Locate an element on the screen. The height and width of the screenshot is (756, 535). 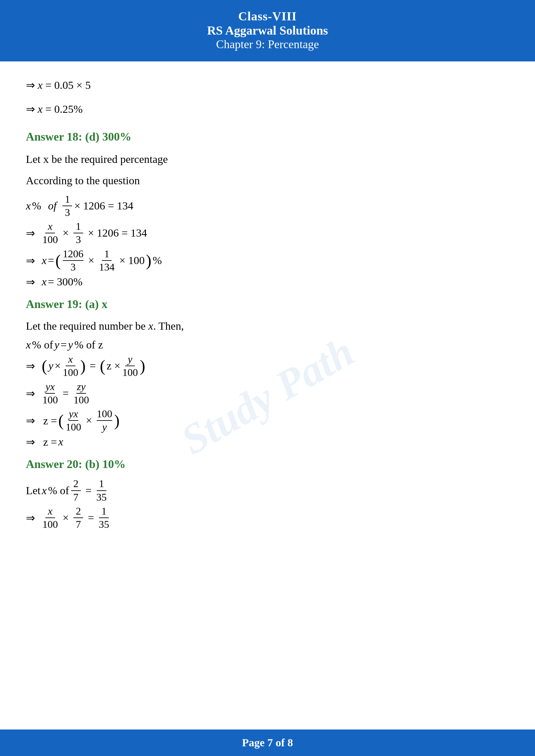
intro-line1: ⇒ x = 0.05 × 5 is located at coordinates (268, 86).